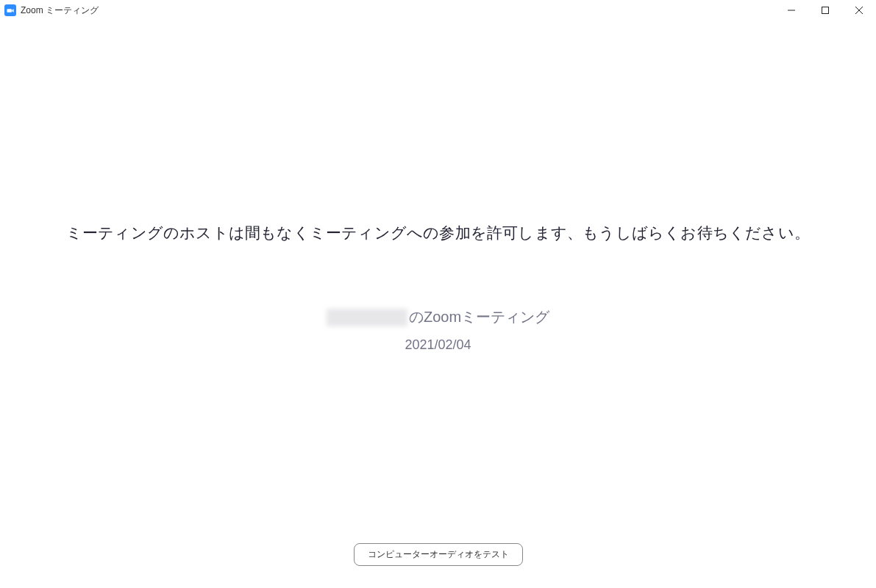 This screenshot has height=588, width=876. I want to click on maximize-button, so click(825, 10).